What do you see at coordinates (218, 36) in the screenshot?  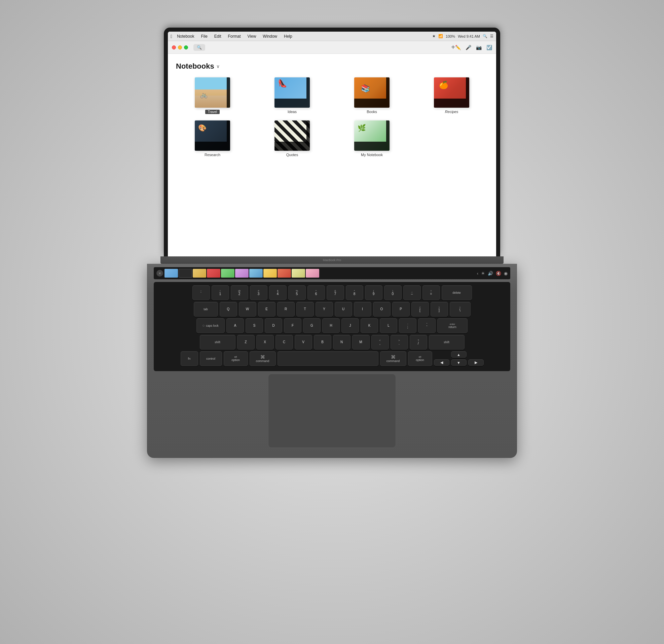 I see `menu-edit: Edit` at bounding box center [218, 36].